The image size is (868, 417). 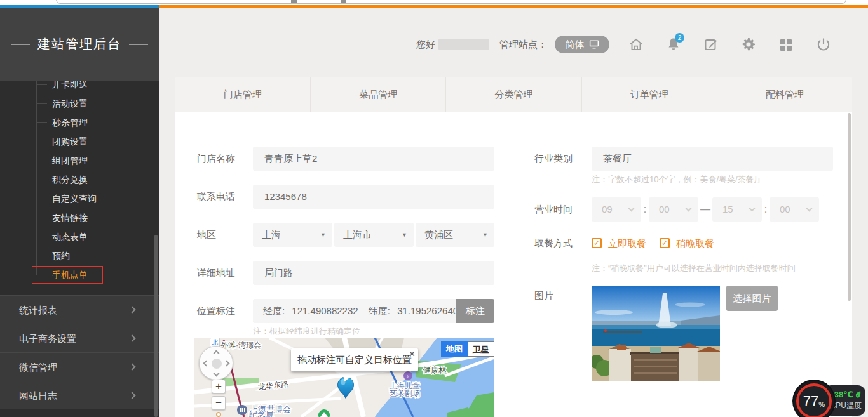 What do you see at coordinates (79, 310) in the screenshot?
I see `sidebar-section-statistics-reports: 统计报表` at bounding box center [79, 310].